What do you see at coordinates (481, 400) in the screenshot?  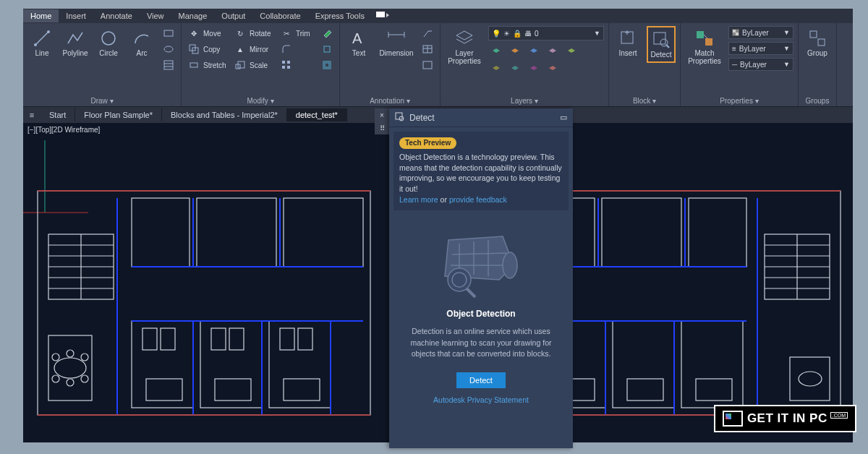 I see `privacy-link: Autodesk Privacy Statement` at bounding box center [481, 400].